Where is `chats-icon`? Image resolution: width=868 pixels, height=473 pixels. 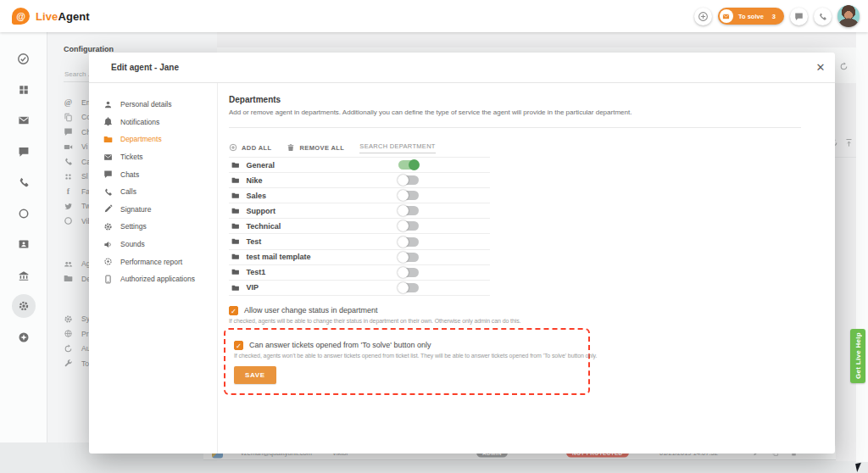 chats-icon is located at coordinates (24, 152).